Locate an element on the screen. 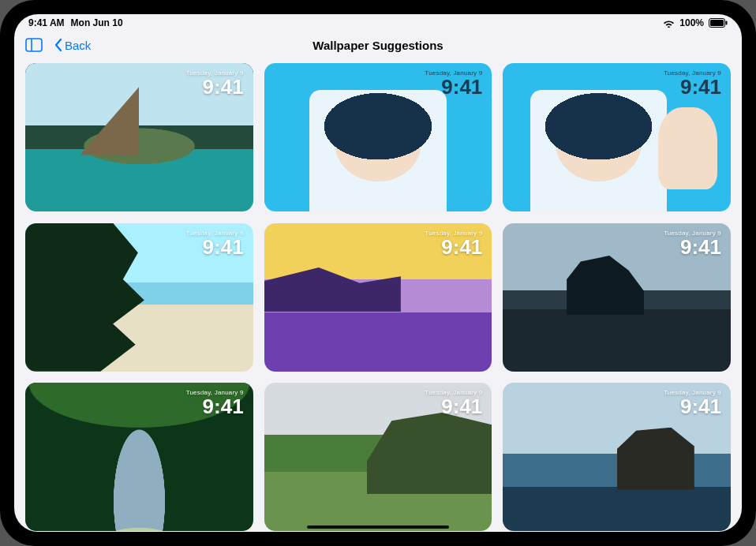  wallpaper-tile-rainforest-stream: Tuesday, January 99:41 is located at coordinates (139, 457).